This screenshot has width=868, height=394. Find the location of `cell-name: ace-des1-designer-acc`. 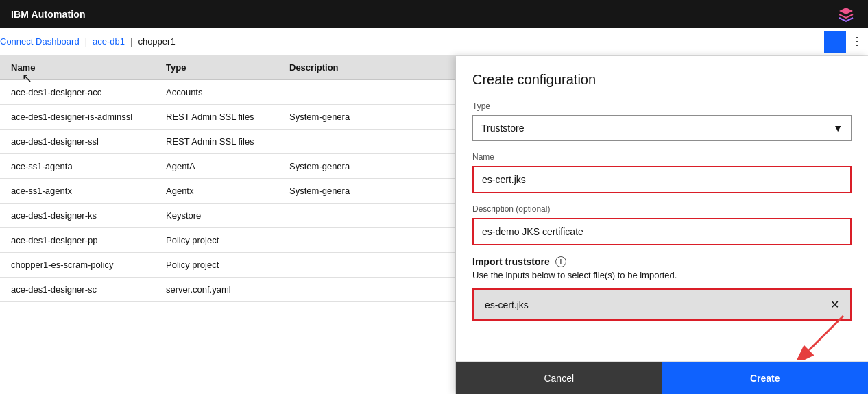

cell-name: ace-des1-designer-acc is located at coordinates (88, 92).